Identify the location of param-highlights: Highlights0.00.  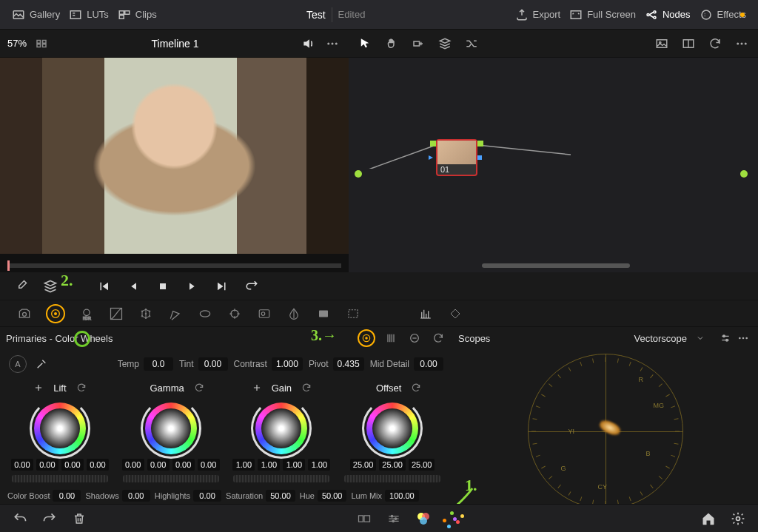
(188, 496).